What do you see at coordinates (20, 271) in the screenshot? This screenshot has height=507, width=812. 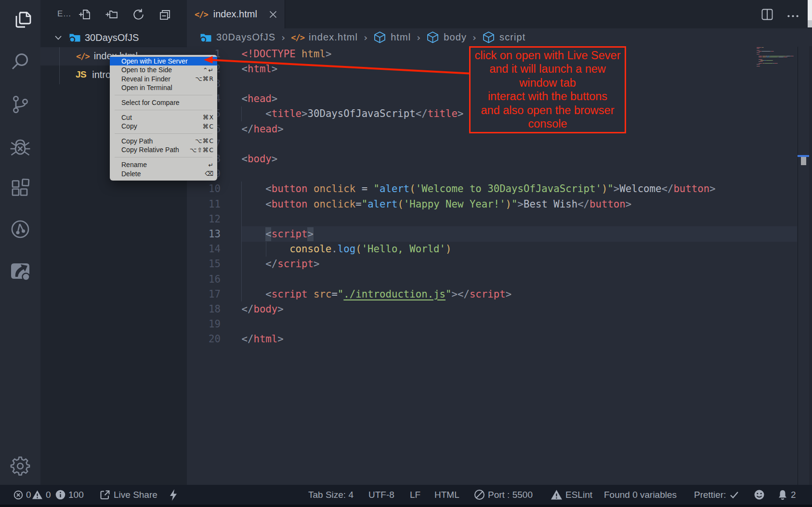 I see `share-pen-icon` at bounding box center [20, 271].